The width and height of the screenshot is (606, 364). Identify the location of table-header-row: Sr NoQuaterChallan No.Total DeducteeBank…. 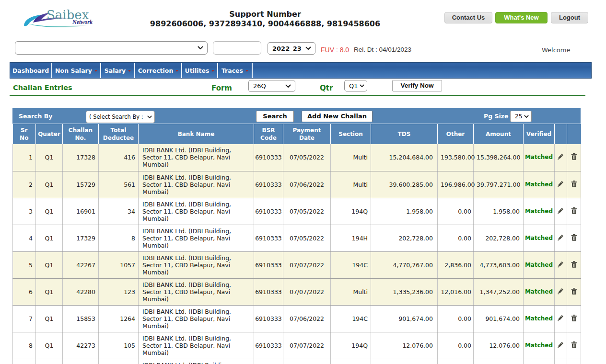
(297, 134).